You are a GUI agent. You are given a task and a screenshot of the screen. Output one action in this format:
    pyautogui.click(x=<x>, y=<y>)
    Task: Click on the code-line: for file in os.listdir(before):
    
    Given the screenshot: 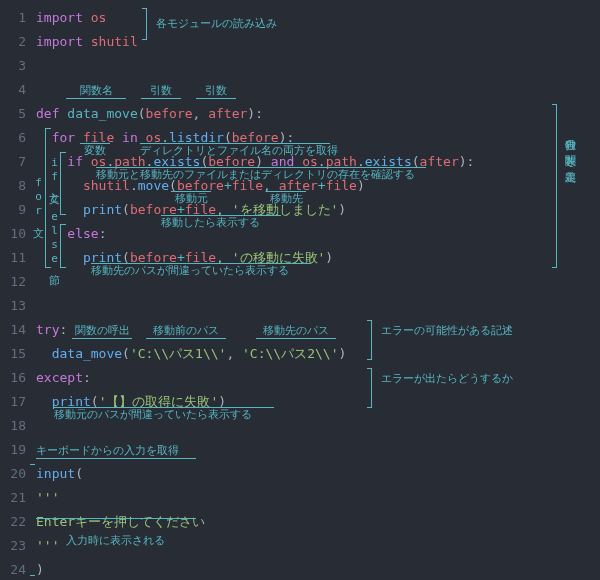 What is the action you would take?
    pyautogui.click(x=318, y=138)
    